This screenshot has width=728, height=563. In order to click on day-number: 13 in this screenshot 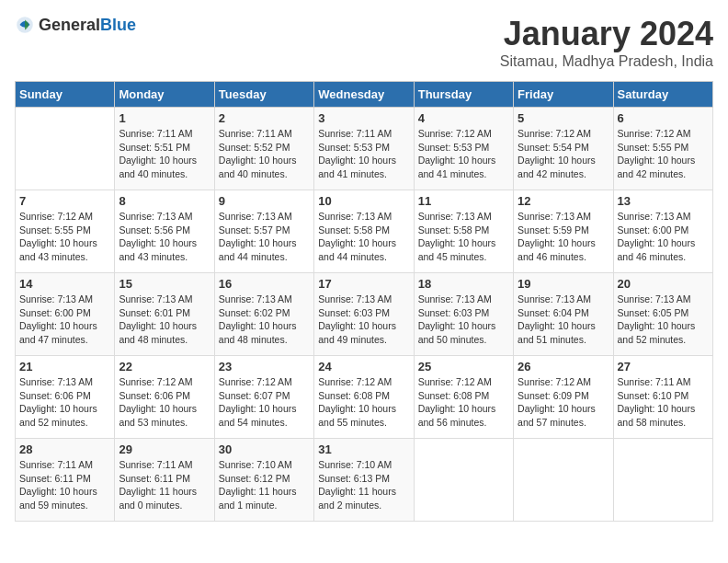, I will do `click(664, 201)`.